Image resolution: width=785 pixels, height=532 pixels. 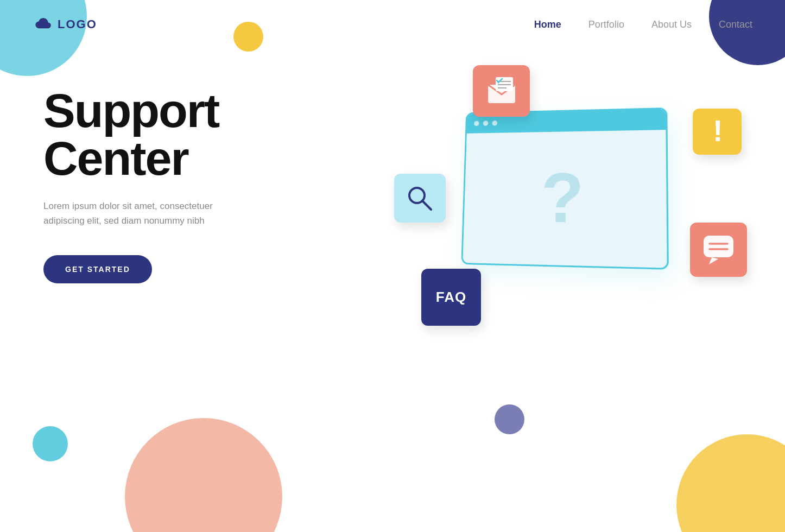 I want to click on card-search, so click(x=420, y=198).